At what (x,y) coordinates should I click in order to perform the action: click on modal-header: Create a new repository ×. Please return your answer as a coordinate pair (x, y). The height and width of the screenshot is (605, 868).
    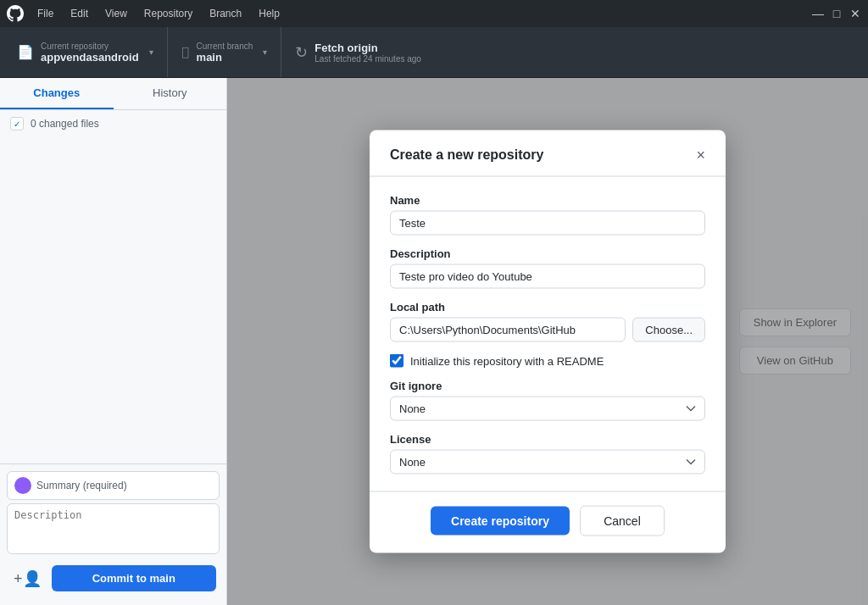
    Looking at the image, I should click on (548, 154).